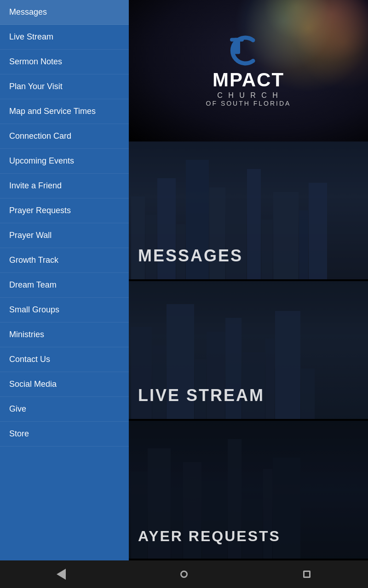  I want to click on church-logo-icon, so click(248, 51).